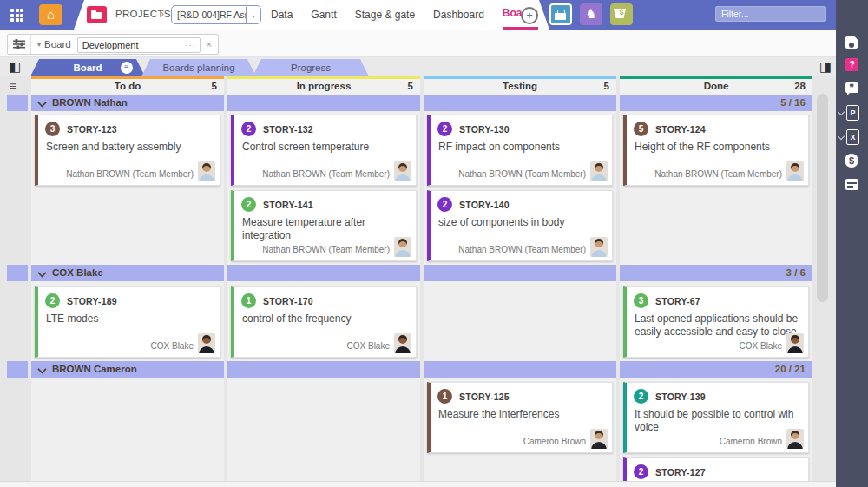 The image size is (868, 487). What do you see at coordinates (15, 67) in the screenshot?
I see `collapse-left-icon: ◧` at bounding box center [15, 67].